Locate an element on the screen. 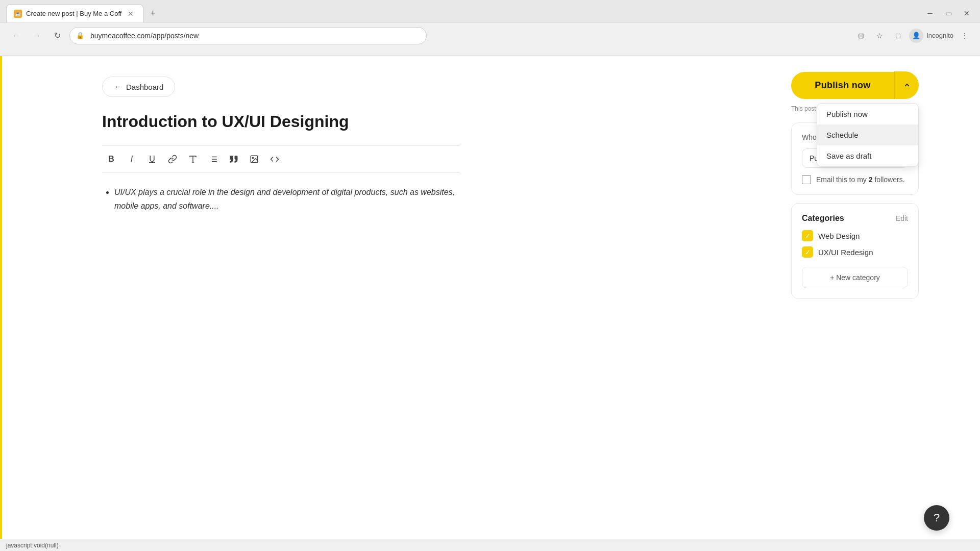  tab-close-btn: ✕ is located at coordinates (131, 14).